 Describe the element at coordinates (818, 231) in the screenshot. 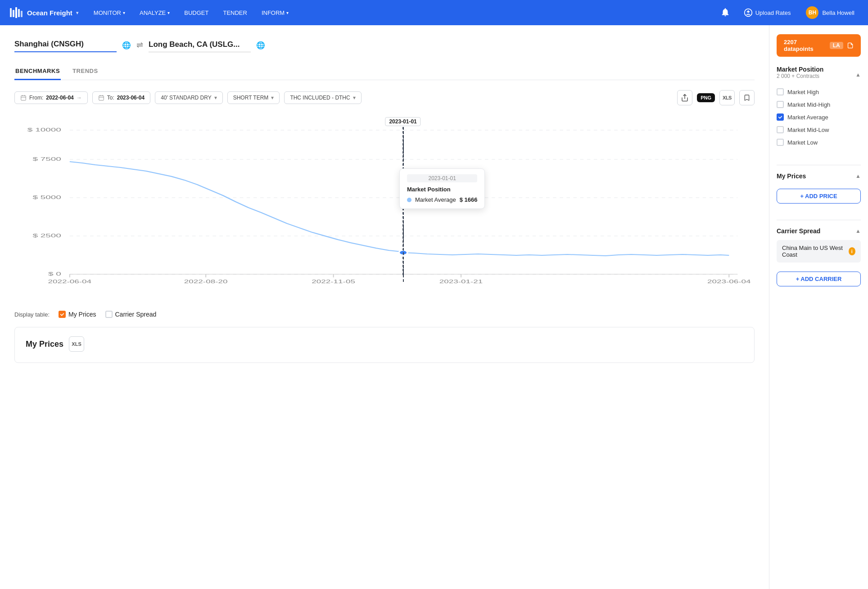

I see `carrier-spread-header: Carrier Spread ▲` at that location.